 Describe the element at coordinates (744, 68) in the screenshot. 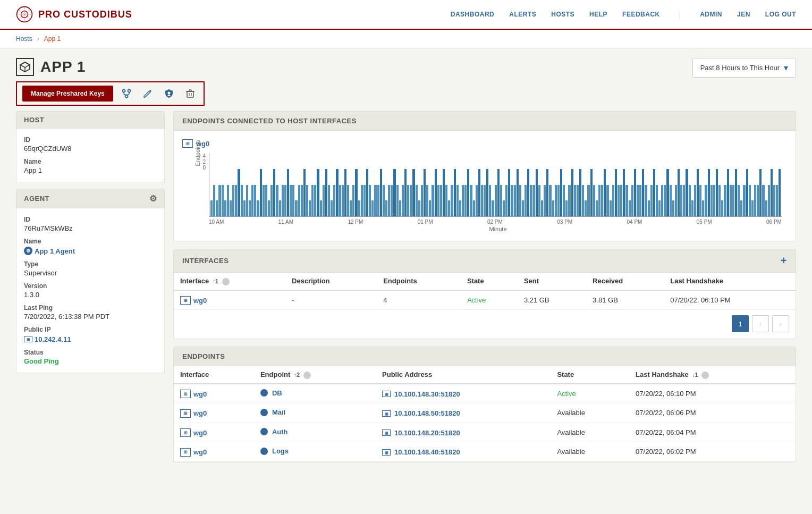

I see `time-selector: Past 8 Hours to This Hour ▾` at that location.